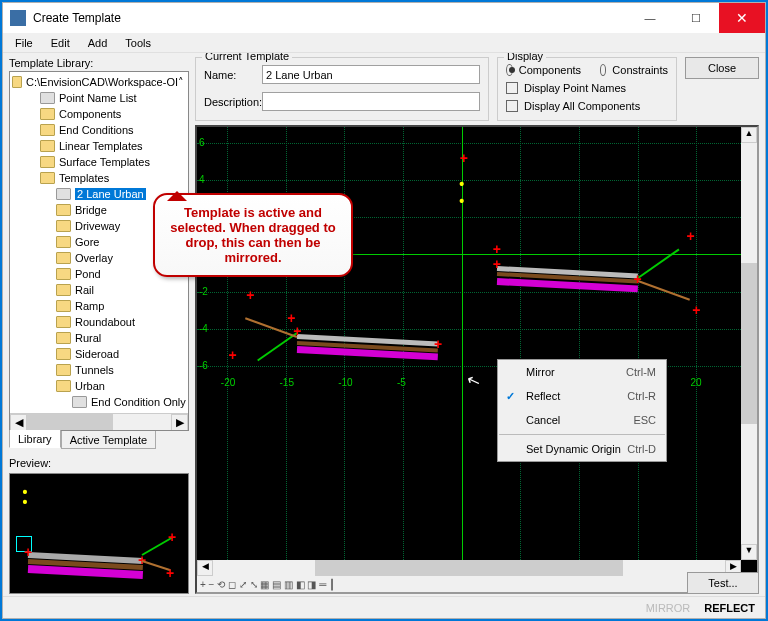  Describe the element at coordinates (138, 43) in the screenshot. I see `menu-tools: Tools` at that location.